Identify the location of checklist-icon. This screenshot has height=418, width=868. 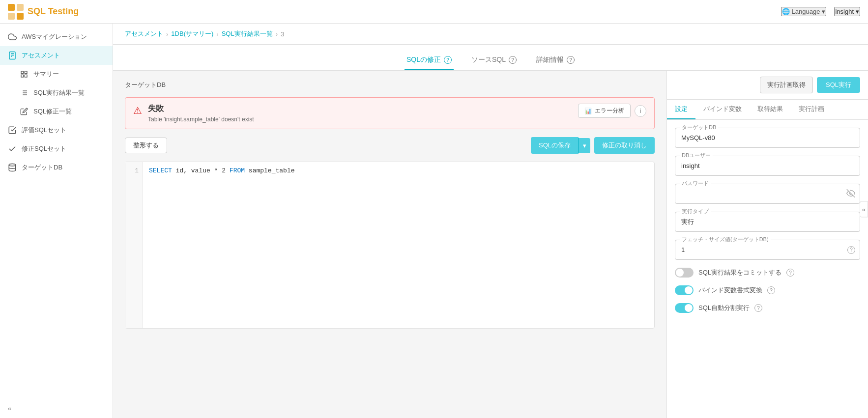
(12, 130).